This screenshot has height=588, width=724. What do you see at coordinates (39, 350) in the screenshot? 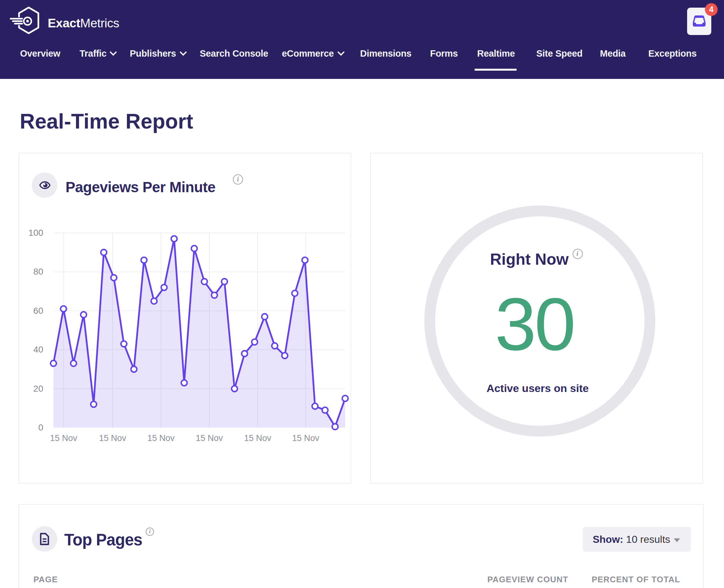
I see `svg-text: 40` at bounding box center [39, 350].